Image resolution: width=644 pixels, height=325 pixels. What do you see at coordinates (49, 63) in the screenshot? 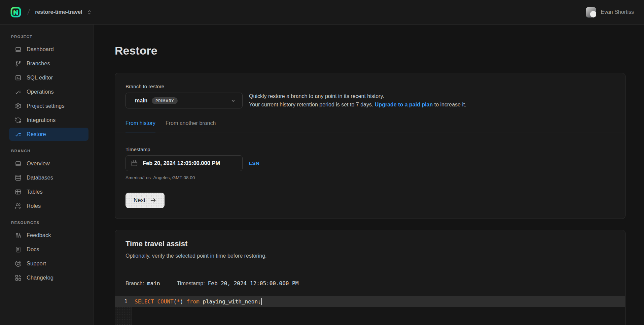
I see `sidebar-item-branches: Branches` at bounding box center [49, 63].